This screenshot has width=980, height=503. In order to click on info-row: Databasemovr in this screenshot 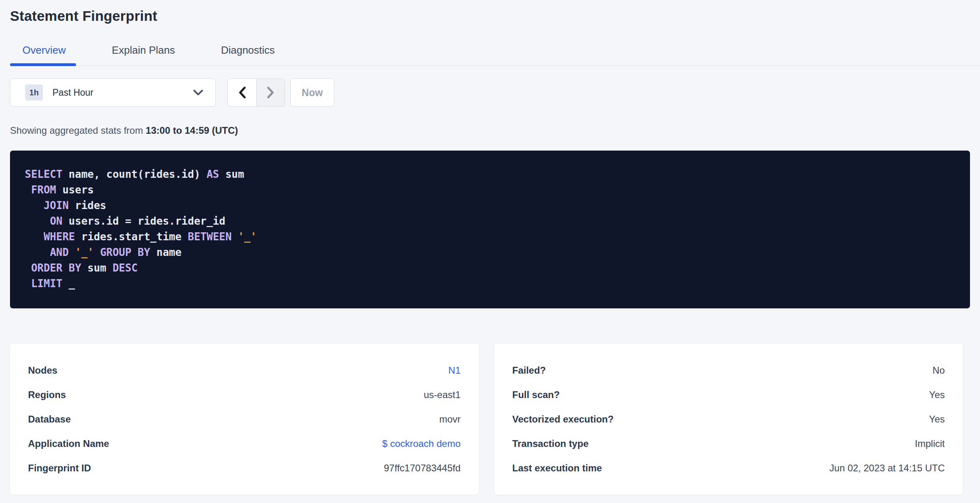, I will do `click(244, 419)`.